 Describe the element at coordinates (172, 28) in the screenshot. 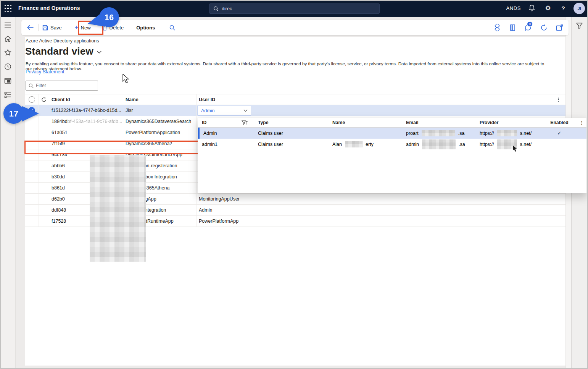

I see `toolbar-search-button` at that location.